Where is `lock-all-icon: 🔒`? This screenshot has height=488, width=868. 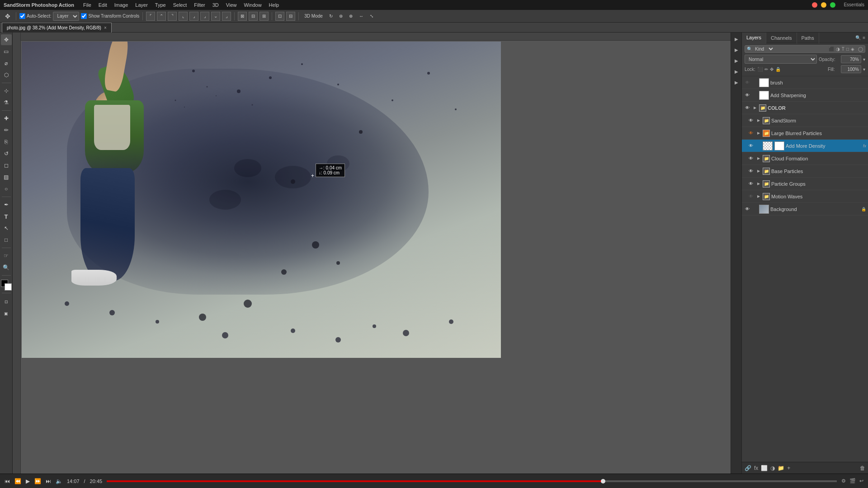 lock-all-icon: 🔒 is located at coordinates (778, 70).